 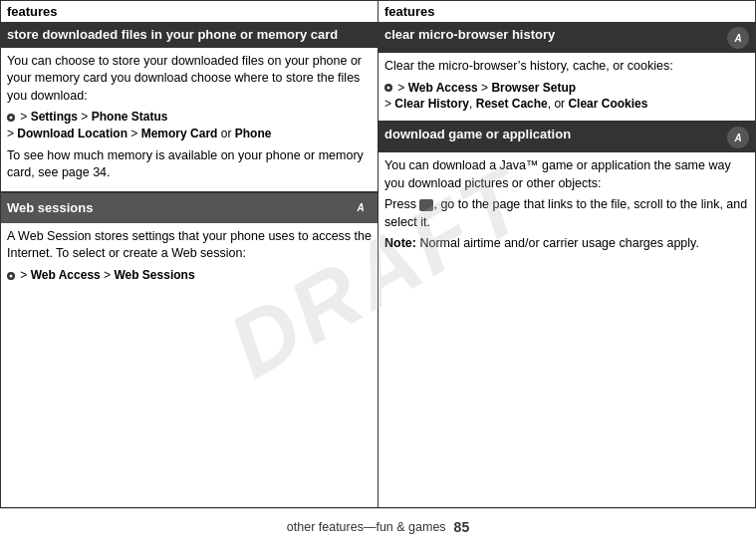 What do you see at coordinates (567, 67) in the screenshot?
I see `right-section1-text: Clear the micro-browser’s history, cache…` at bounding box center [567, 67].